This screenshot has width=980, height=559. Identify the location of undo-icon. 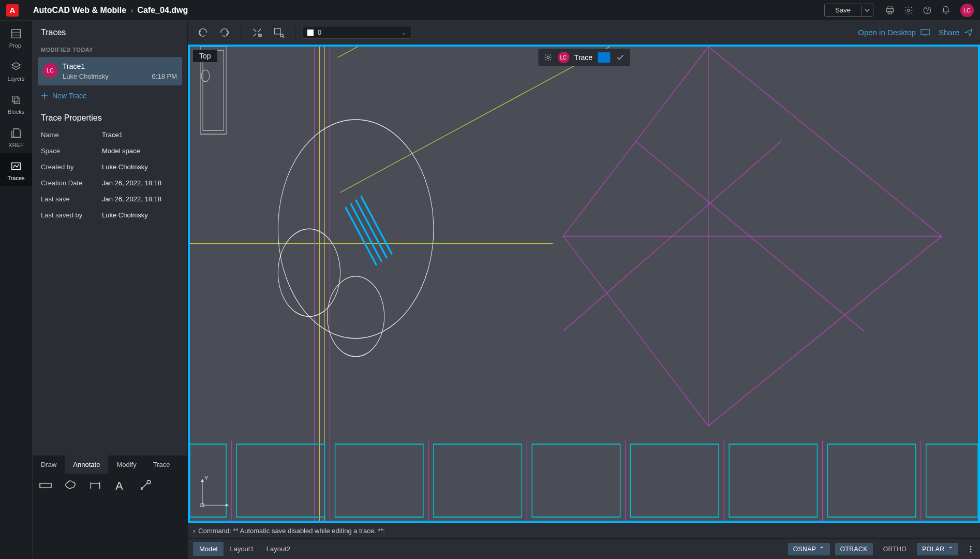
(203, 33).